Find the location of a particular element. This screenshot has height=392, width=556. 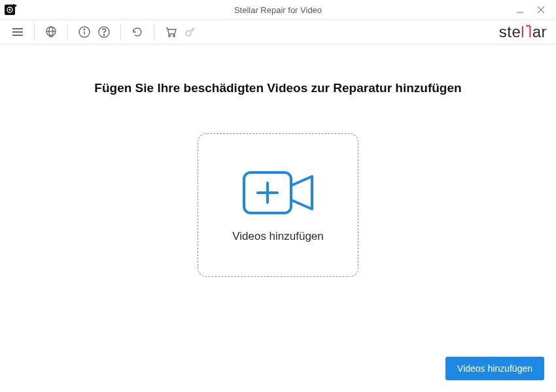

titlebar: Stellar Repair for Video is located at coordinates (278, 10).